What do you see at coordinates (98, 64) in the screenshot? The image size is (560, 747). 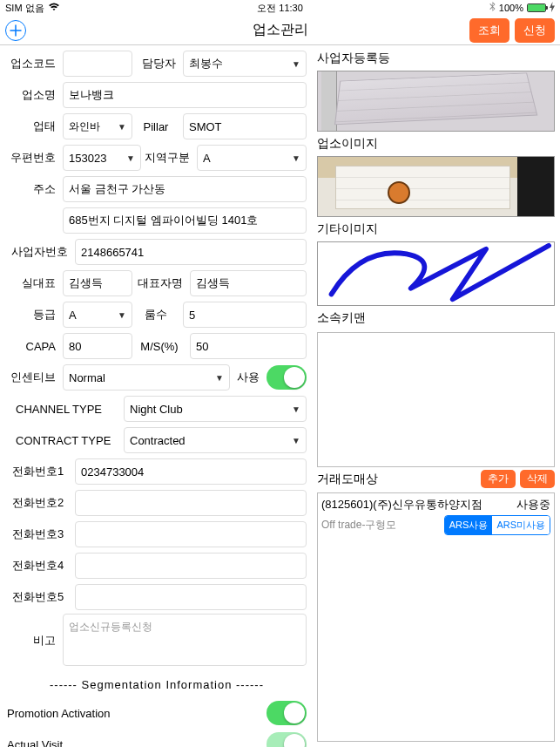 I see `code-input` at bounding box center [98, 64].